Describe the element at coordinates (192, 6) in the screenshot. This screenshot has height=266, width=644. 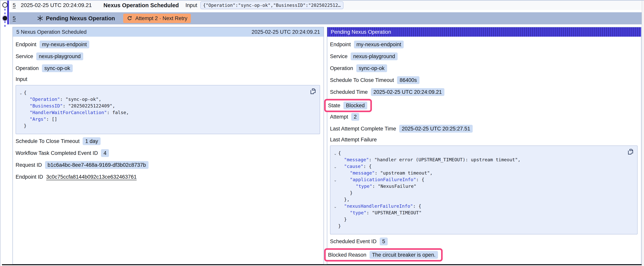
I see `event-input-label: Input` at that location.